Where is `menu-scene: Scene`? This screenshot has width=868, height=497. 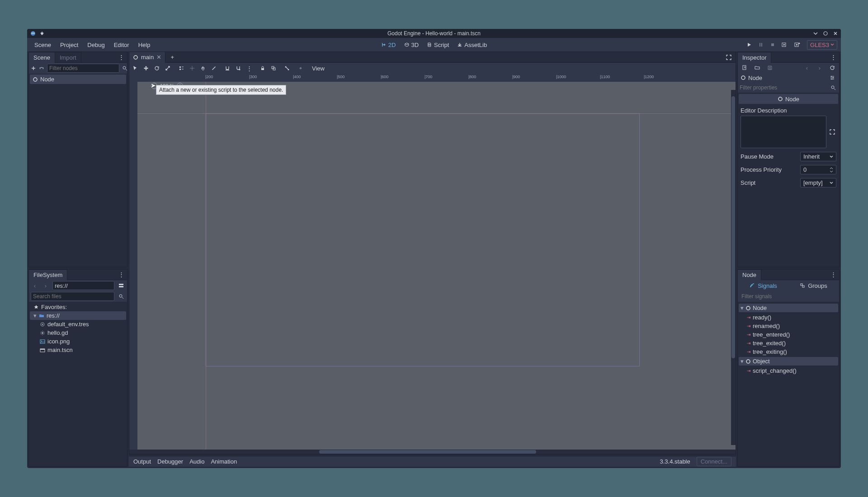 menu-scene: Scene is located at coordinates (42, 45).